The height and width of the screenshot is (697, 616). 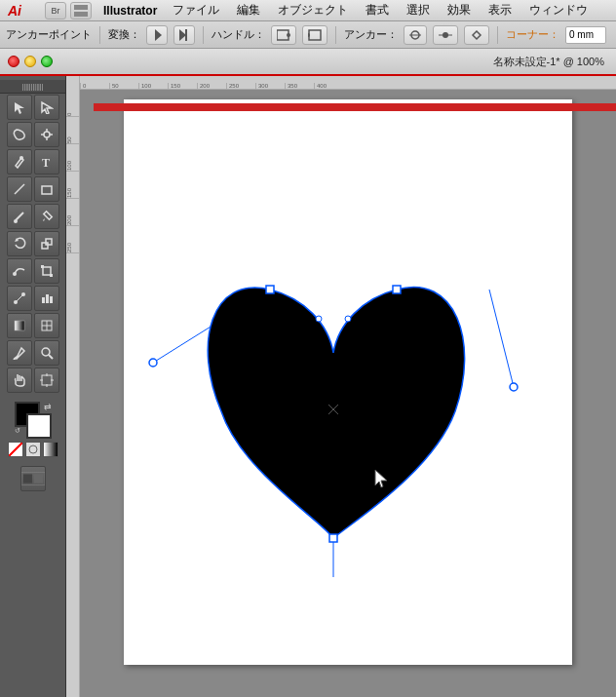 What do you see at coordinates (19, 326) in the screenshot?
I see `gradient-tool` at bounding box center [19, 326].